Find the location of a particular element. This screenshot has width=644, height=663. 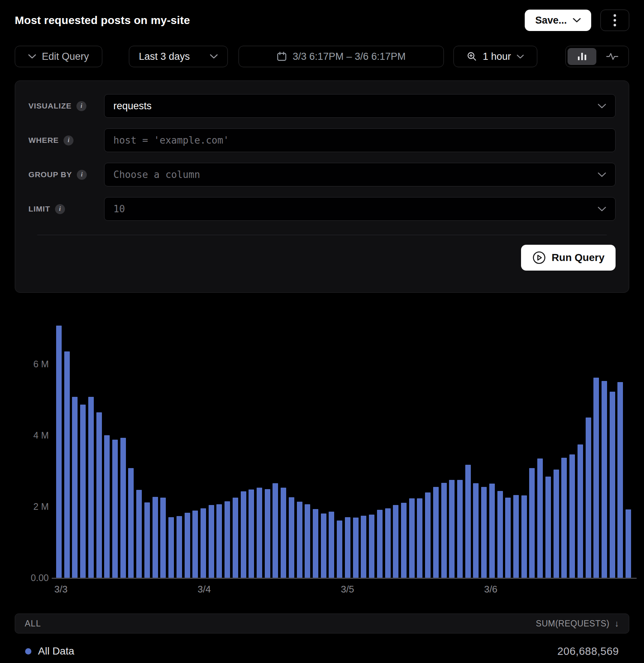

run-query-button: Run Query is located at coordinates (568, 258).